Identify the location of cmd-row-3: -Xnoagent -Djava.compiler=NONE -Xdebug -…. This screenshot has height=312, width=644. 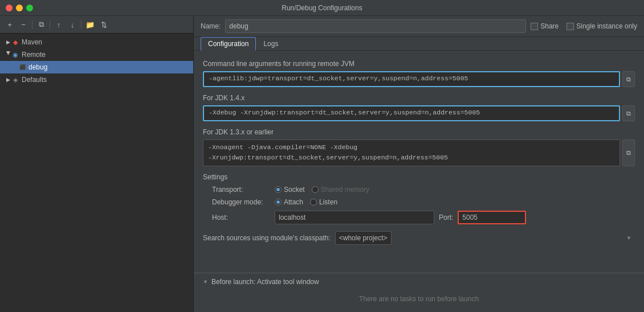
(419, 153).